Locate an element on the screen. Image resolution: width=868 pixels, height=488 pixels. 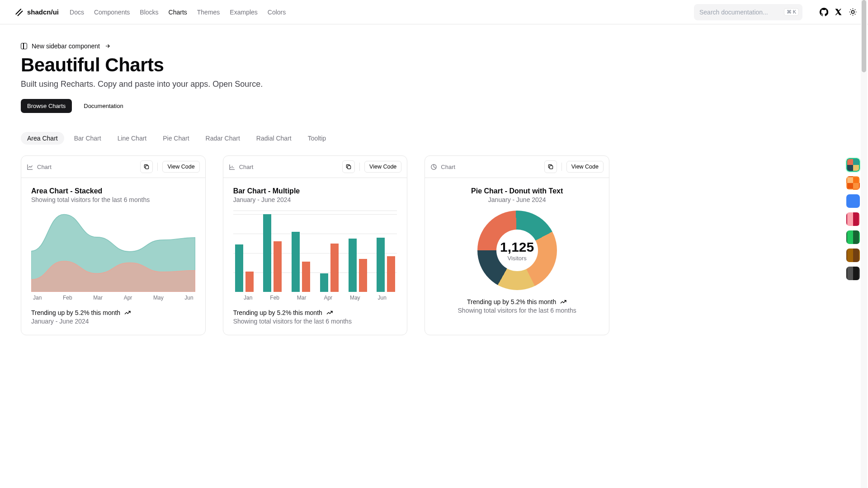
chart-desc: Showing total visitors for the last 6 mo… is located at coordinates (113, 200).